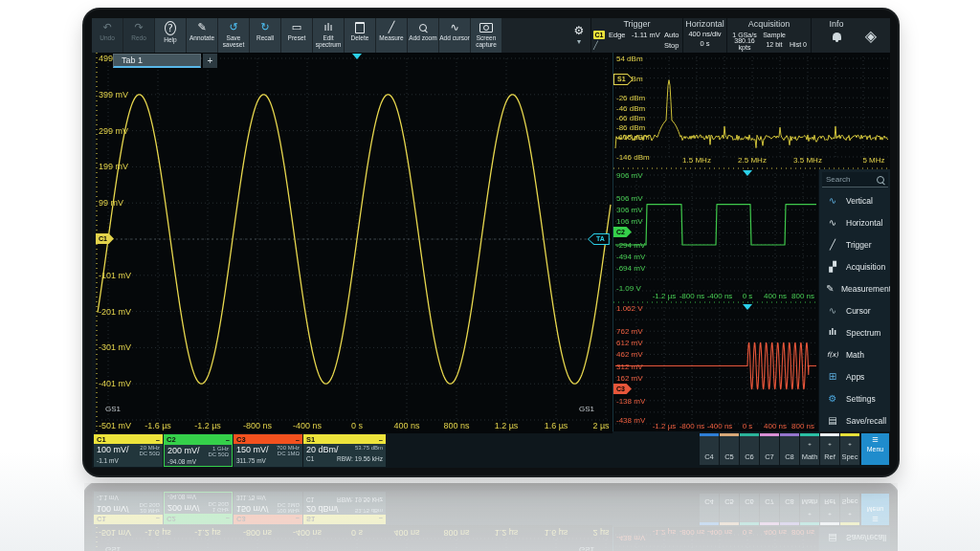  I want to click on channel-button-c5: C5, so click(729, 450).